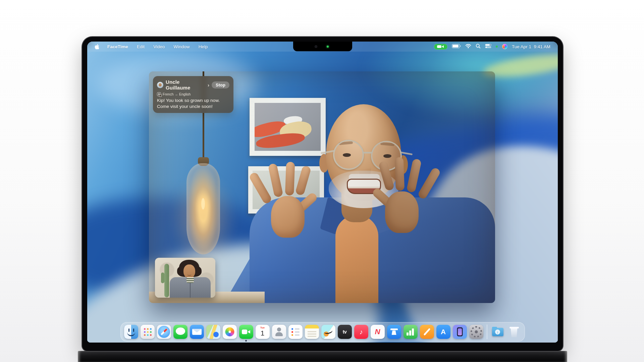 This screenshot has height=362, width=644. Describe the element at coordinates (378, 332) in the screenshot. I see `news-glyph: N` at that location.